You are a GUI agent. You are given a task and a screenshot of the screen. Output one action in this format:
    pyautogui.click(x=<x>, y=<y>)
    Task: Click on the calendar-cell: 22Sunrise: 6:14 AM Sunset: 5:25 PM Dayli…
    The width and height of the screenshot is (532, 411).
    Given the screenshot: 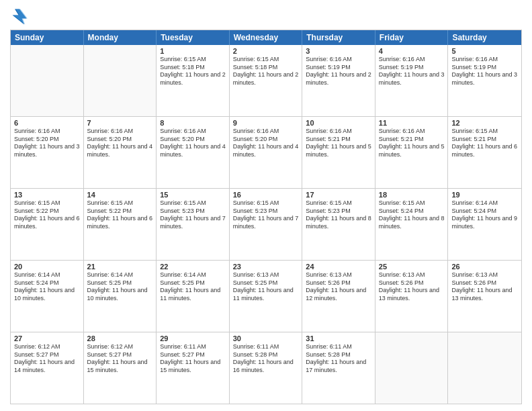 What is the action you would take?
    pyautogui.click(x=193, y=296)
    